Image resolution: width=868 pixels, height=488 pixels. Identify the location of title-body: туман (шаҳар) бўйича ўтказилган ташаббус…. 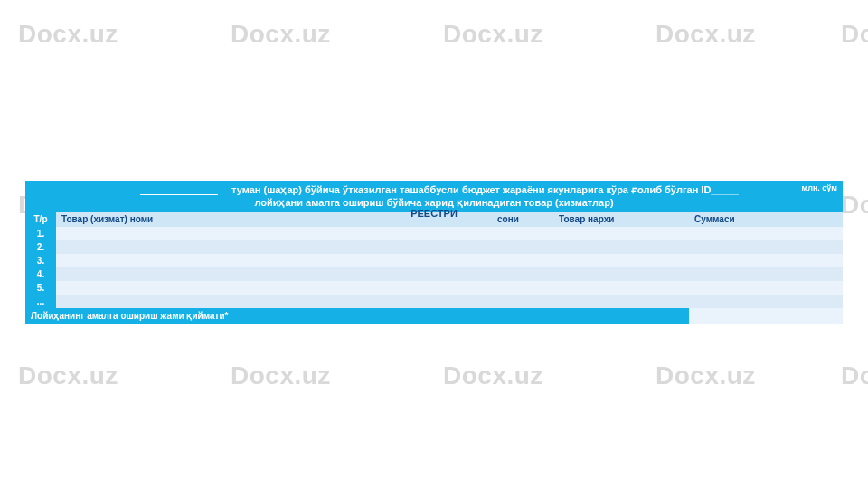
(484, 190).